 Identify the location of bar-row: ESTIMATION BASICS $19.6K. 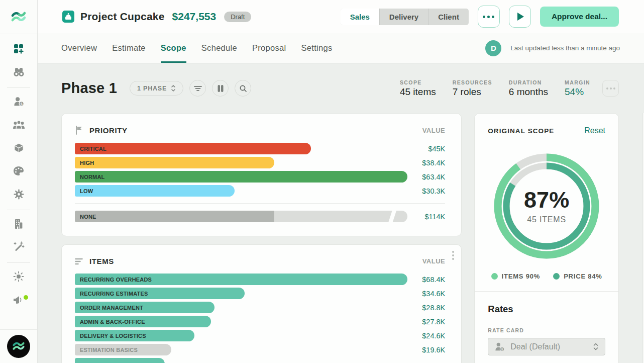
(260, 350).